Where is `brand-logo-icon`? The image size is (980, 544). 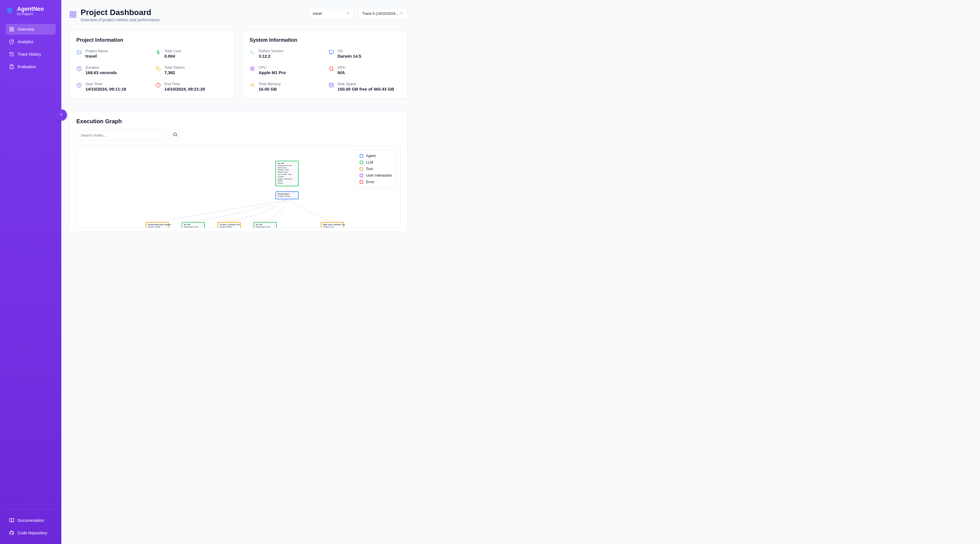 brand-logo-icon is located at coordinates (10, 11).